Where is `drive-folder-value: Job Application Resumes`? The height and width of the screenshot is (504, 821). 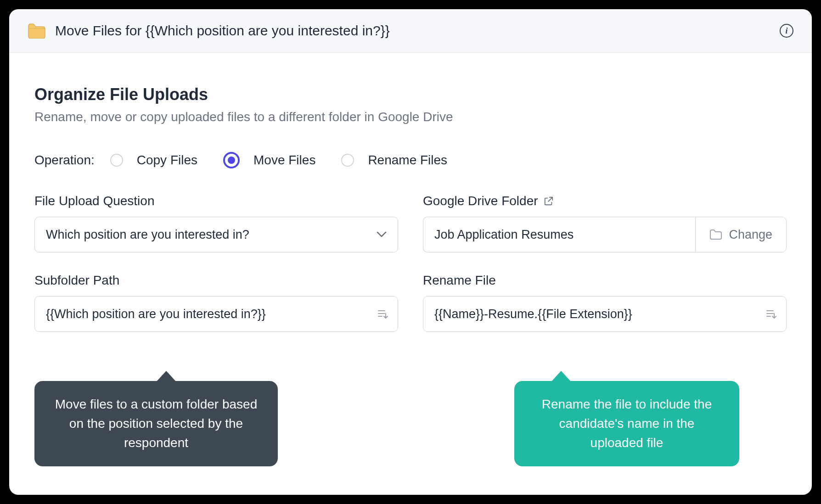
drive-folder-value: Job Application Resumes is located at coordinates (504, 235).